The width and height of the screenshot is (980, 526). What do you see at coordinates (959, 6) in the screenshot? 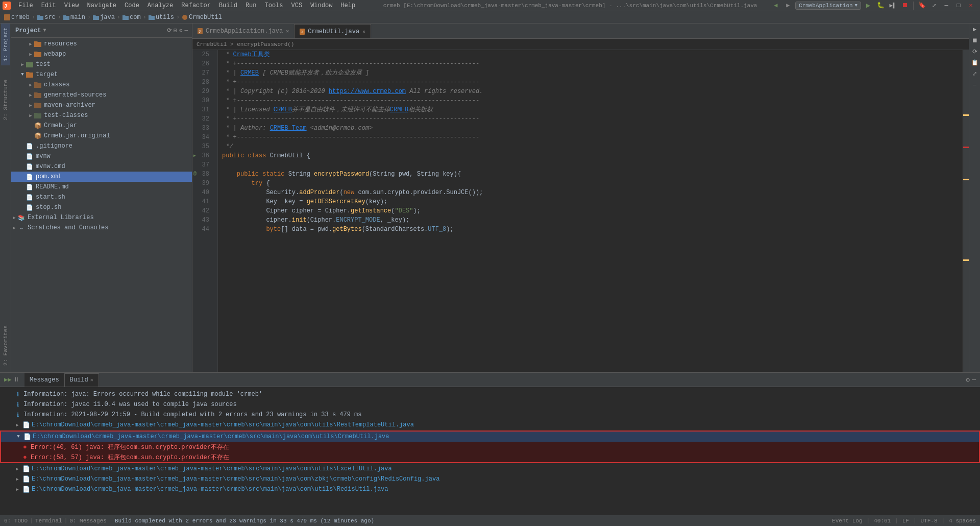
I see `maximize-button: □` at bounding box center [959, 6].